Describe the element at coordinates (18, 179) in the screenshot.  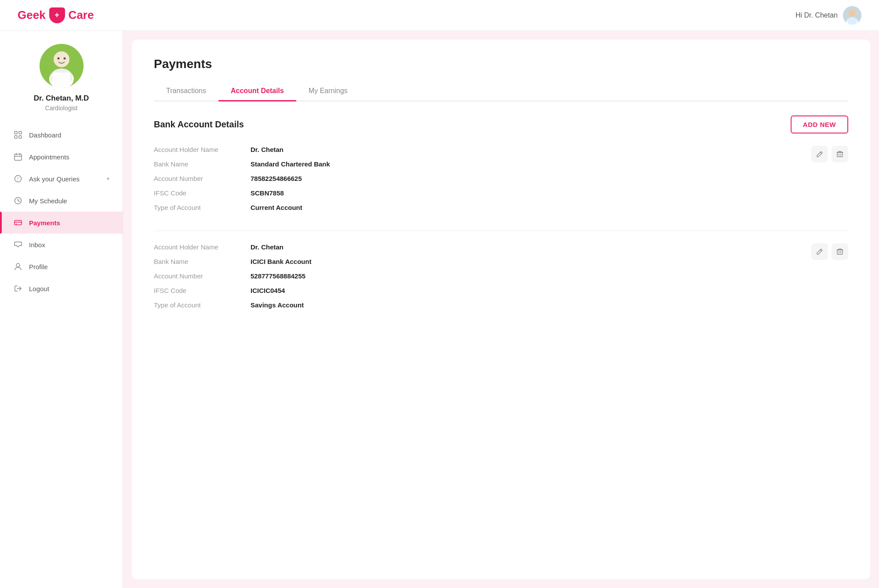
I see `queries-icon: ?` at that location.